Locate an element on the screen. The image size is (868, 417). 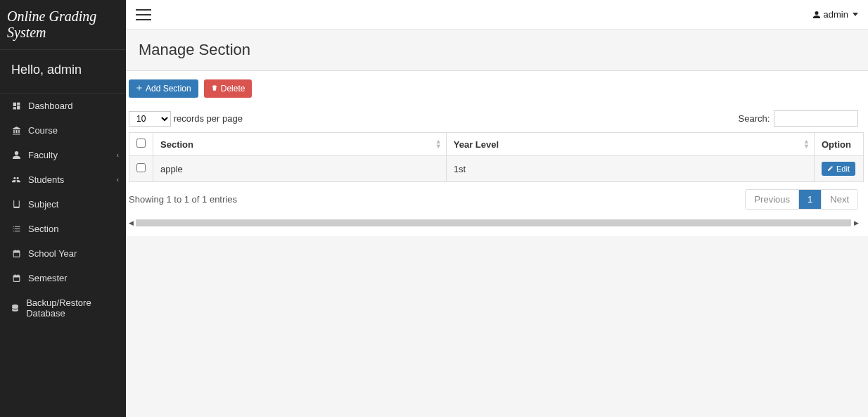
cell-year-level: 1st is located at coordinates (630, 169).